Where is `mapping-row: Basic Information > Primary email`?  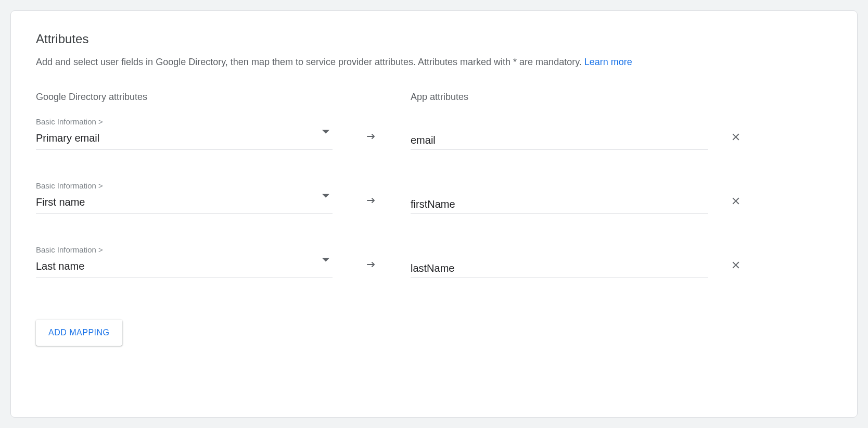
mapping-row: Basic Information > Primary email is located at coordinates (434, 133).